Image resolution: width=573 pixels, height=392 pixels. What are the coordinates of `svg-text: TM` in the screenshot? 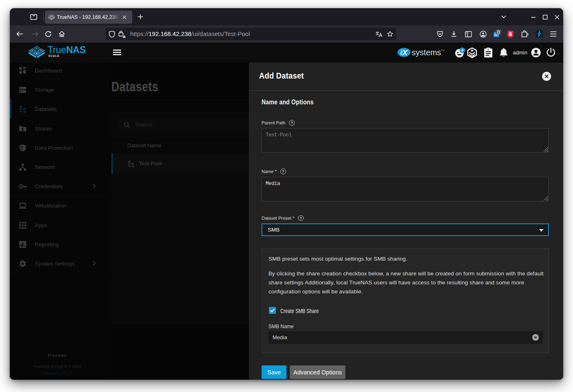 It's located at (443, 50).